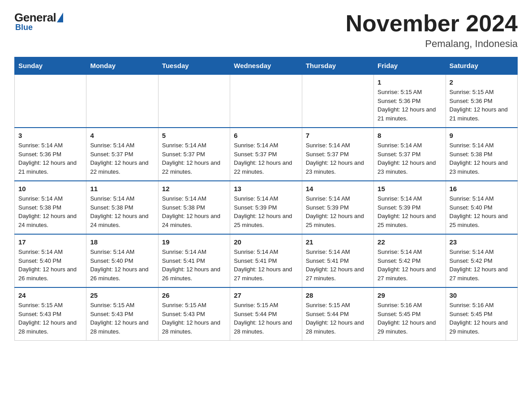  What do you see at coordinates (266, 261) in the screenshot?
I see `calendar-week-row: 17 Sunrise: 5:14 AMSunset: 5:40 PMDaylig…` at bounding box center [266, 261].